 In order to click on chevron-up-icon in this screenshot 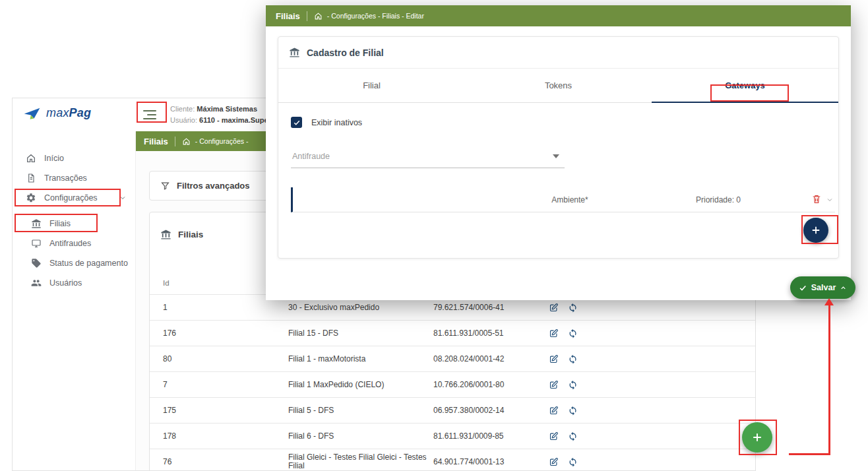, I will do `click(843, 288)`.